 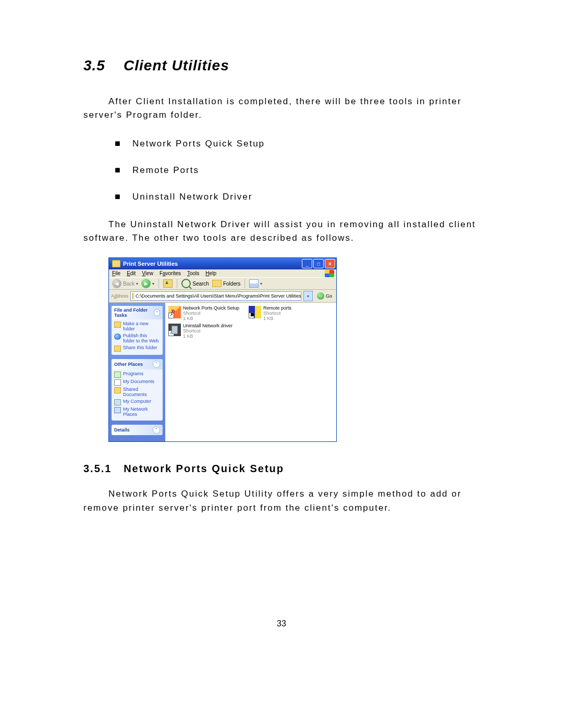 I want to click on intro-paragraph: After Client Installation is completed, …, so click(x=282, y=108).